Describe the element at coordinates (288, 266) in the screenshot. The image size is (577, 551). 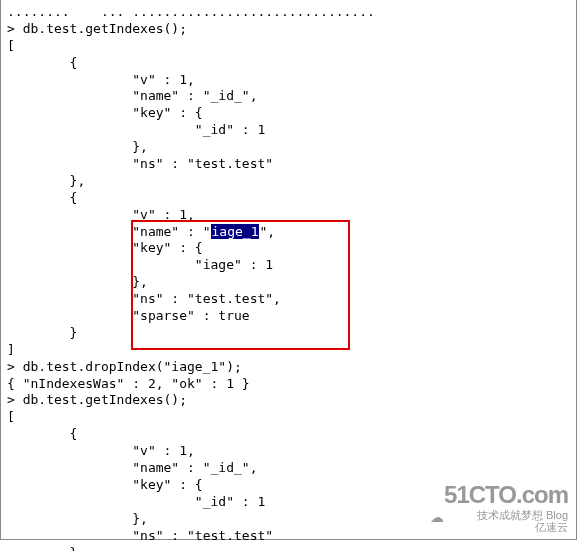
I see `output-line: "iage" : 1` at that location.